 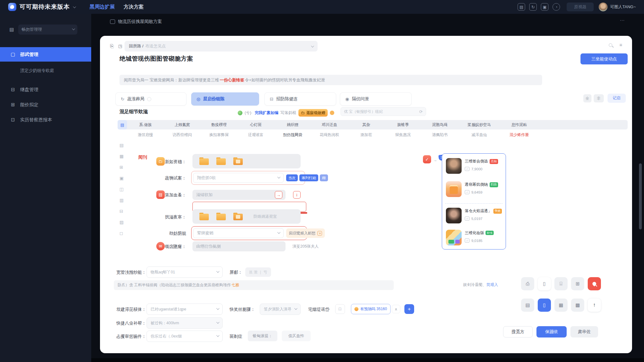 I want to click on duration-select: 被过钩：400lvm, so click(x=185, y=323).